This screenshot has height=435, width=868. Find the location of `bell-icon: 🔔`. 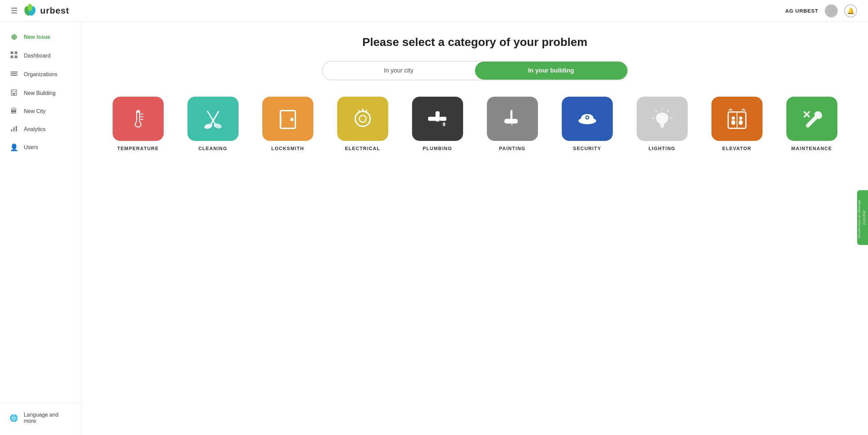

bell-icon: 🔔 is located at coordinates (851, 11).